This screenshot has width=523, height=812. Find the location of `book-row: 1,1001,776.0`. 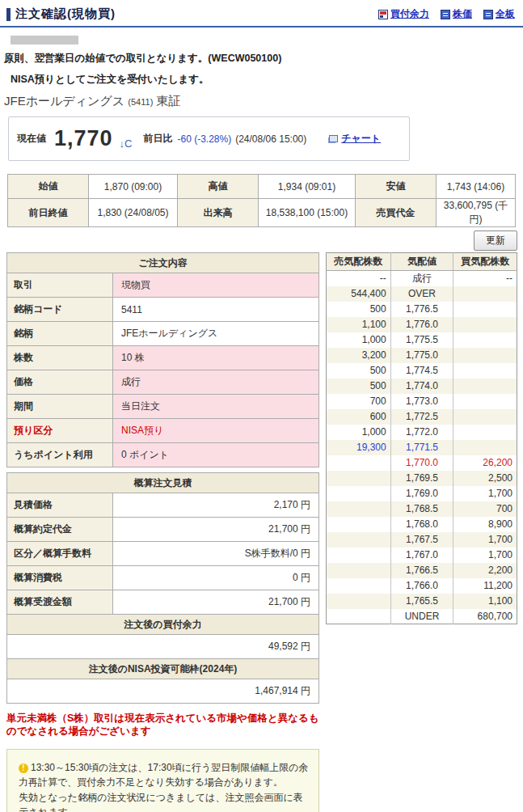

book-row: 1,1001,776.0 is located at coordinates (422, 325).